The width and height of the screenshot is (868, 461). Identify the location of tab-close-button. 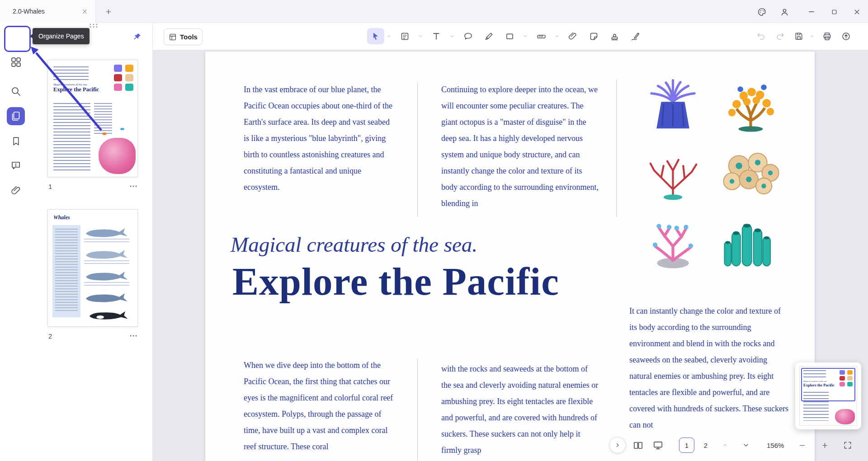
(85, 12).